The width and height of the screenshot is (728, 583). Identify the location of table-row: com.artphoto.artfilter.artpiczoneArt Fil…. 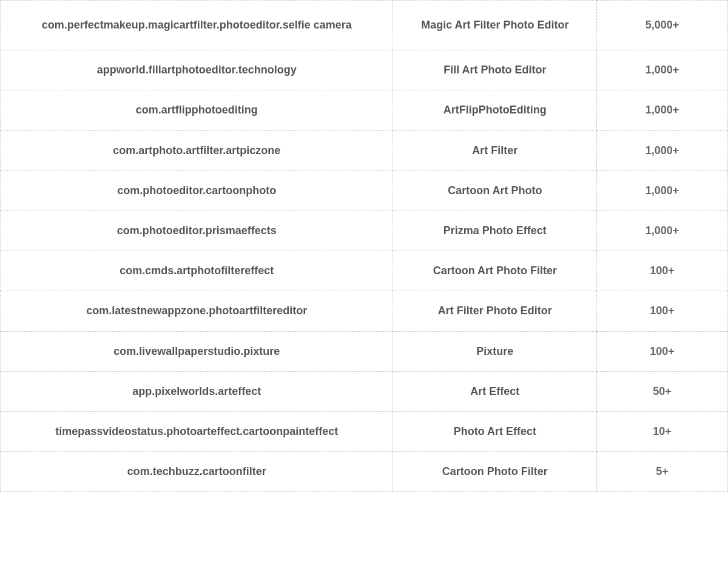
(364, 150).